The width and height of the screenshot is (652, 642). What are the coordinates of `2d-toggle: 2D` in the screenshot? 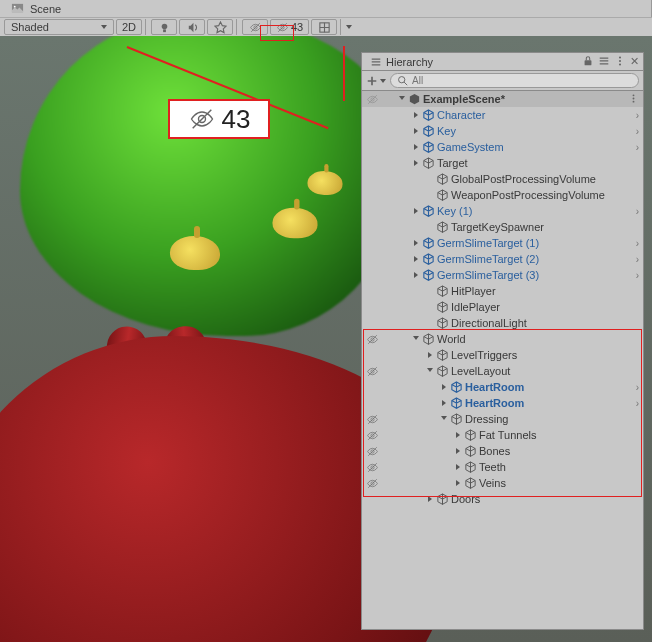 It's located at (129, 27).